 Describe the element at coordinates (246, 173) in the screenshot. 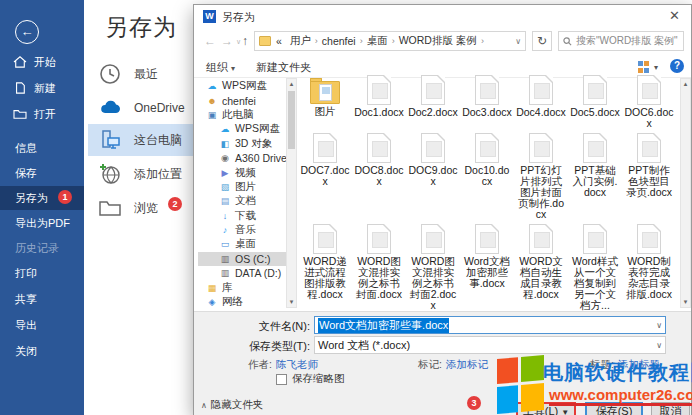

I see `tree-item-label: 视频` at that location.